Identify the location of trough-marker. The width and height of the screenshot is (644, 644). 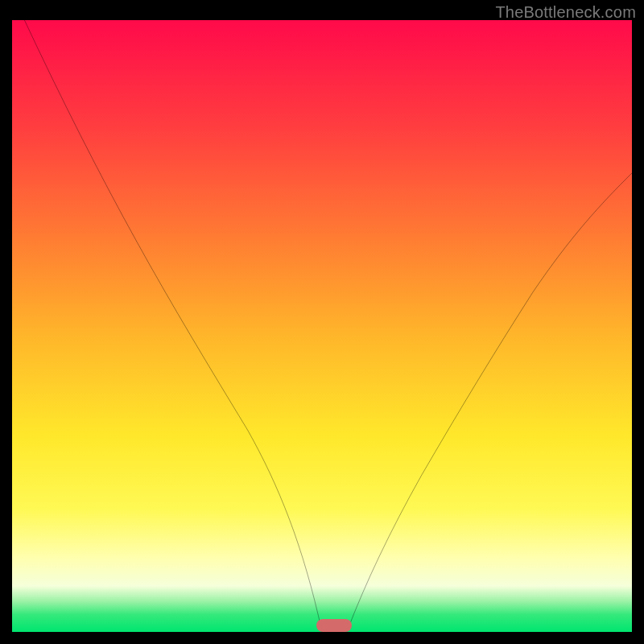
(334, 625).